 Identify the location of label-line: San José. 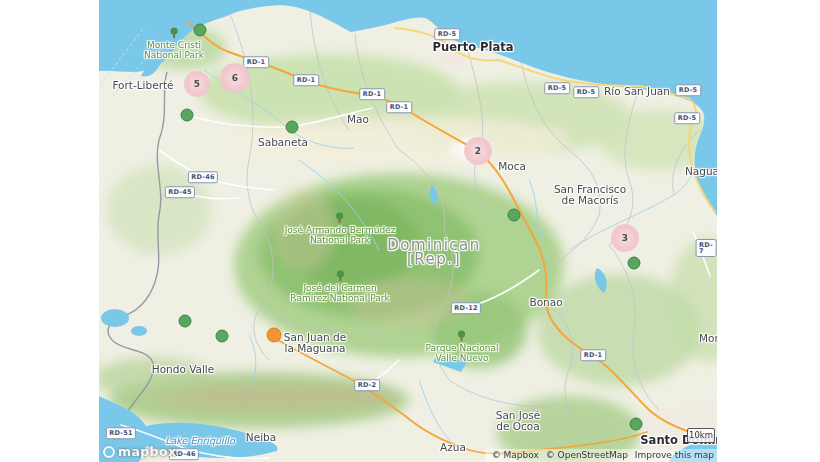
(518, 416).